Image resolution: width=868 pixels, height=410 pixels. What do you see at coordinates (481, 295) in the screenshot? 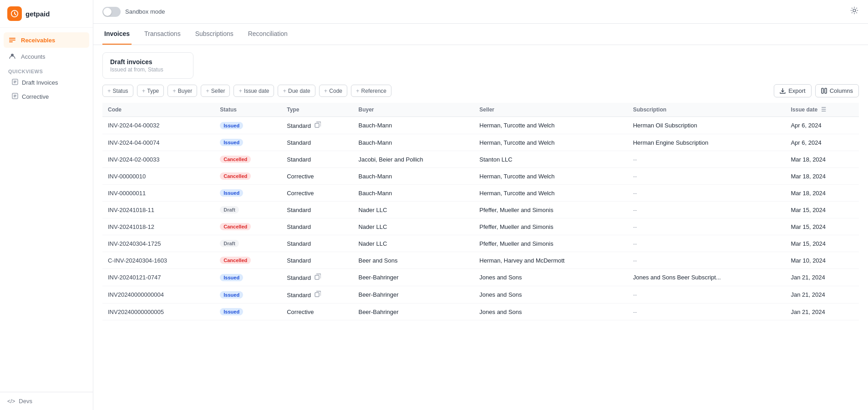
I see `table-row: INV20240000000004 Issued Standard Beer-B…` at bounding box center [481, 295].